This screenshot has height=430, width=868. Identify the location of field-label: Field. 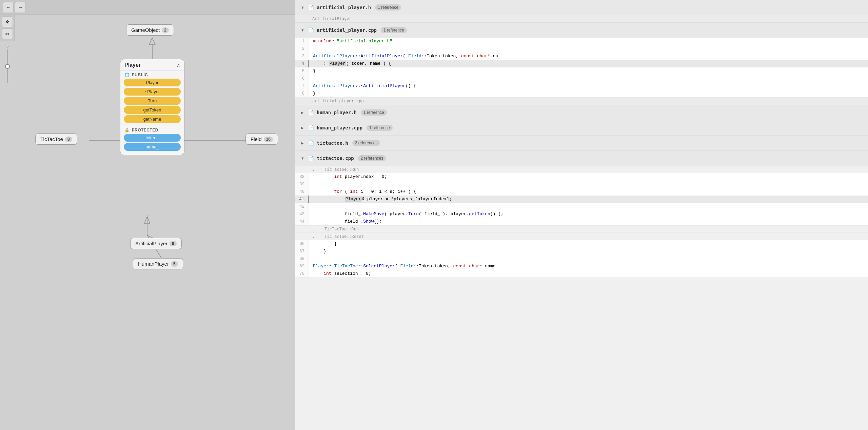
(256, 139).